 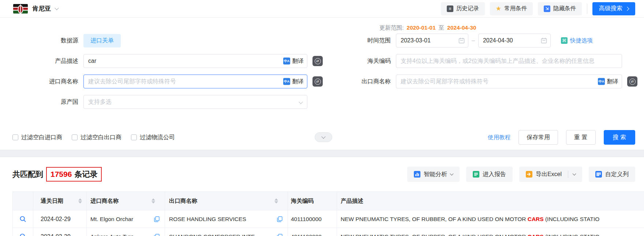 What do you see at coordinates (287, 82) in the screenshot?
I see `translate-icon: 中A` at bounding box center [287, 82].